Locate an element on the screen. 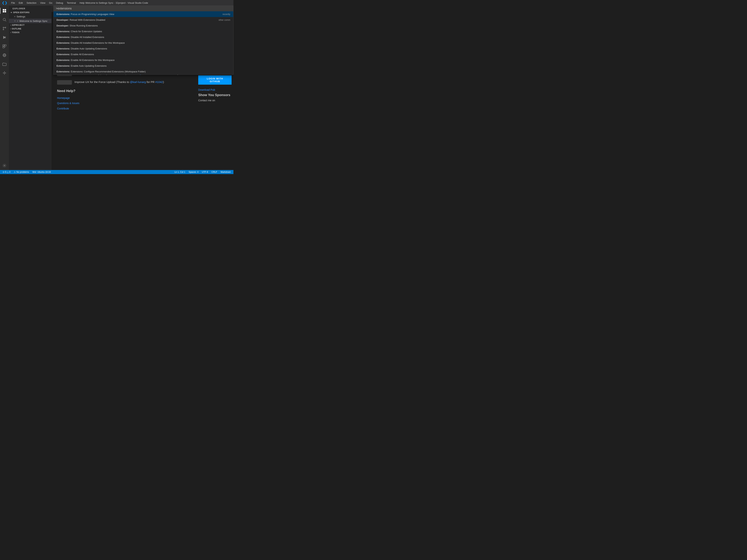 The image size is (747, 560). command-palette: Extensions: Focus on Programming Languag… is located at coordinates (143, 40).